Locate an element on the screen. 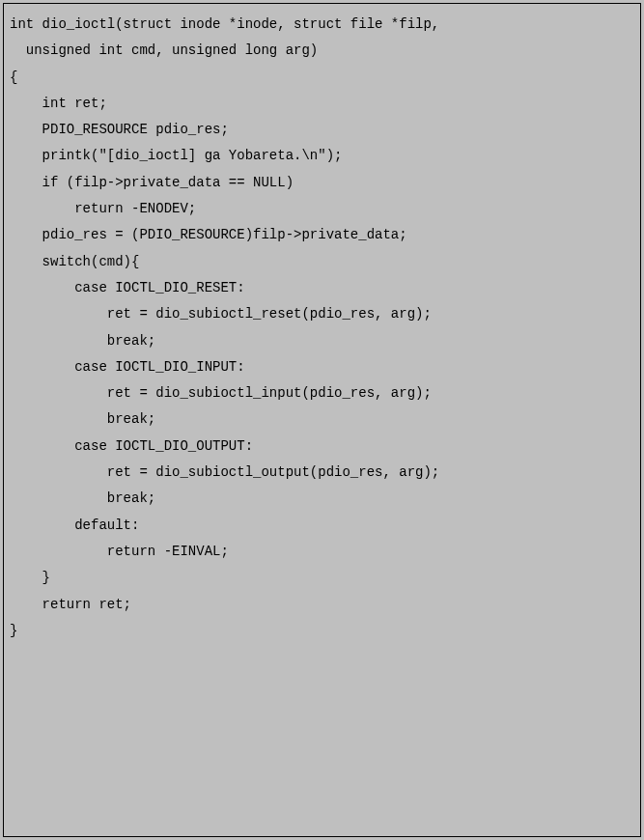 The width and height of the screenshot is (644, 840). code-line: ret = dio_subioctl_reset(pdio_res, arg); is located at coordinates (322, 315).